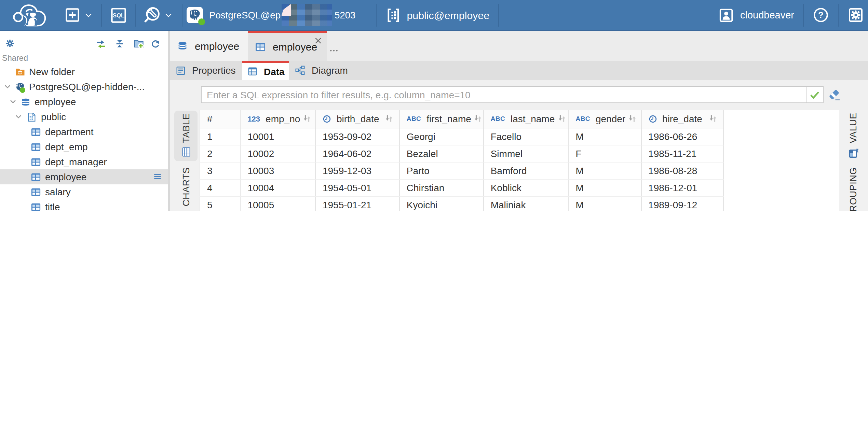 Image resolution: width=868 pixels, height=422 pixels. Describe the element at coordinates (220, 136) in the screenshot. I see `grid-cell: 1` at that location.